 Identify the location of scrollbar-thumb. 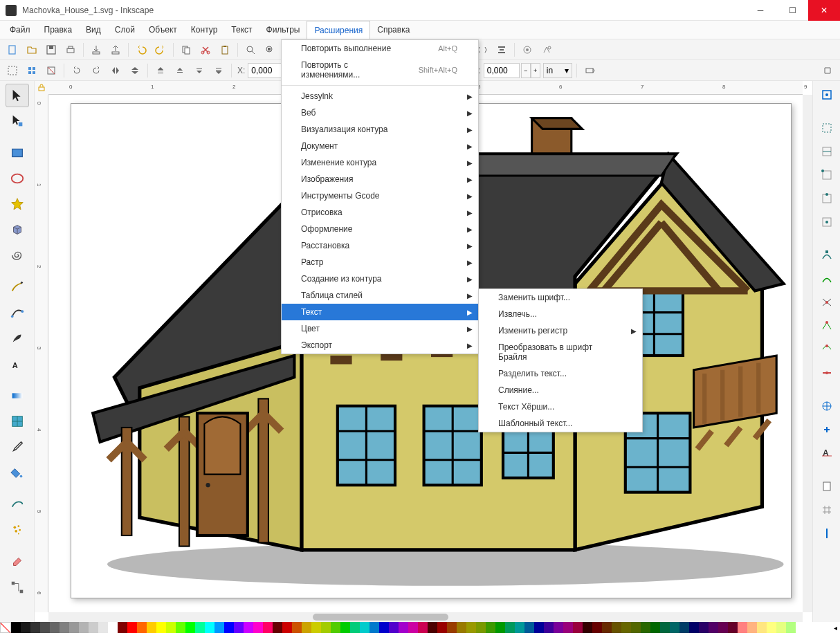
(381, 617).